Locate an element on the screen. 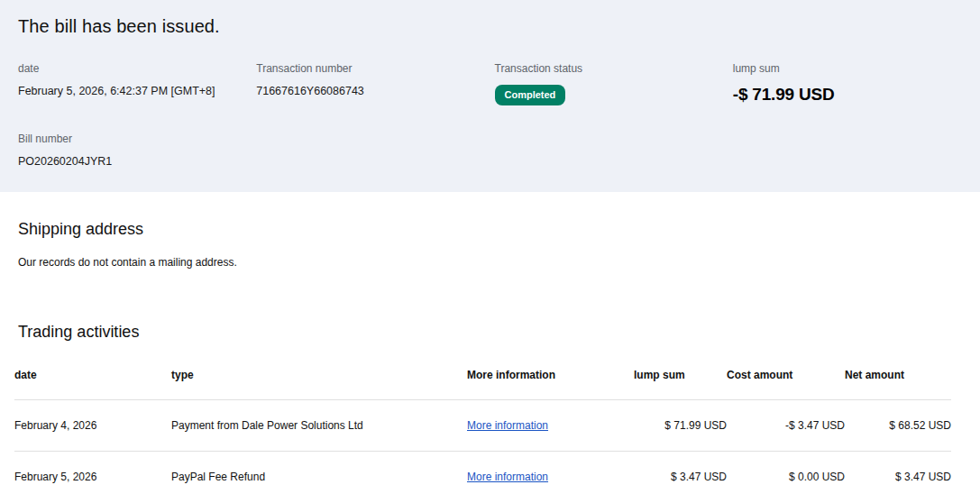 Image resolution: width=980 pixels, height=494 pixels. table-row: February 5, 2026 PayPal Fee Refund More … is located at coordinates (483, 472).